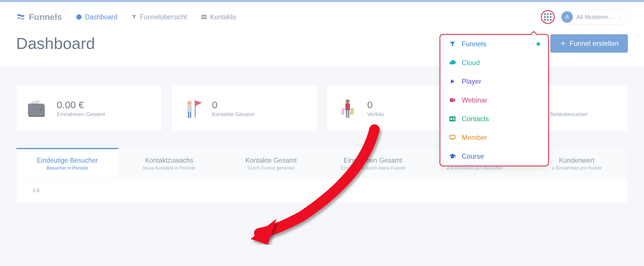 The height and width of the screenshot is (266, 644). What do you see at coordinates (46, 17) in the screenshot?
I see `brand-name: Funnels` at bounding box center [46, 17].